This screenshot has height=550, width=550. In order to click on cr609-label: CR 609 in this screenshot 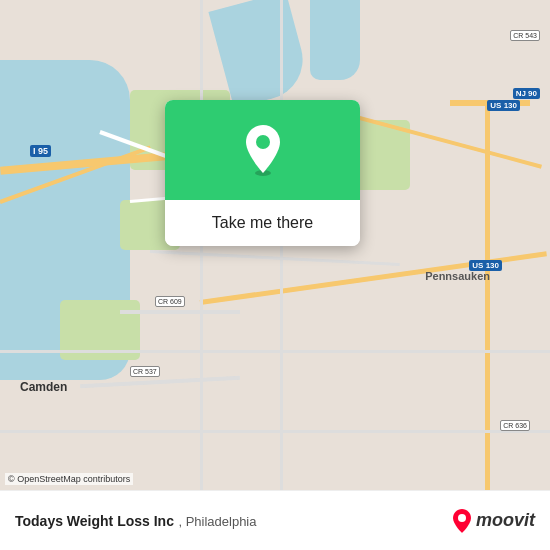, I will do `click(170, 302)`.